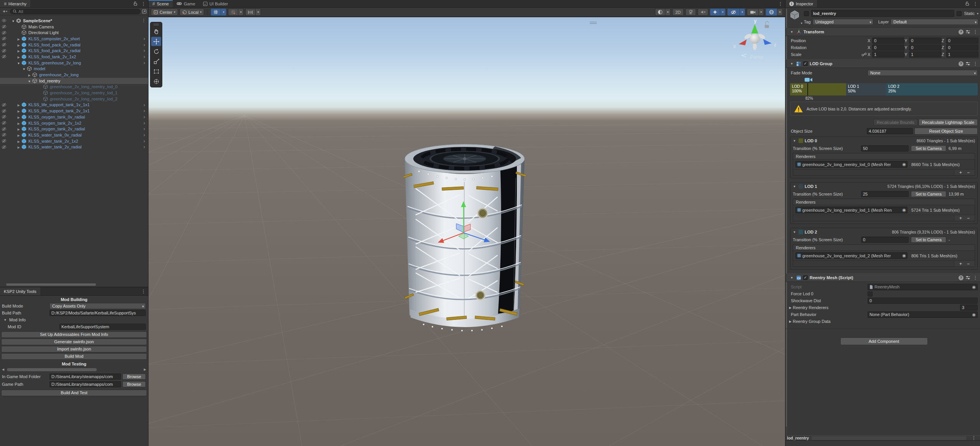 The height and width of the screenshot is (446, 980). I want to click on hierarchy-row: ▼▶ KLSS_composter_2v_short › ⋮, so click(74, 39).